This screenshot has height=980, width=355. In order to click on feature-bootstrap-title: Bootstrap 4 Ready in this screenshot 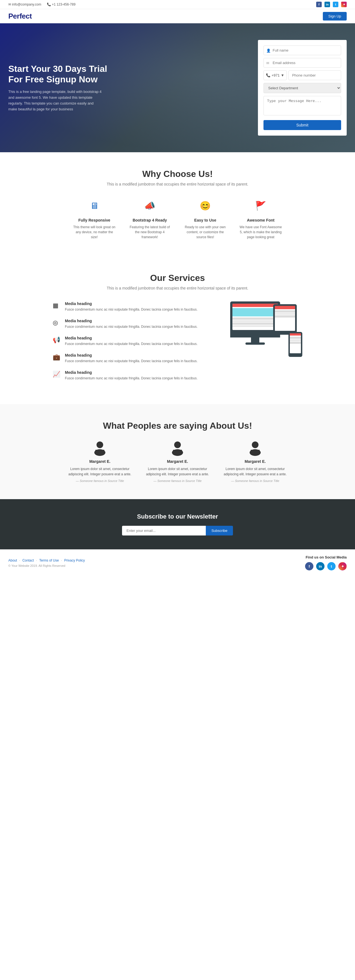, I will do `click(150, 220)`.